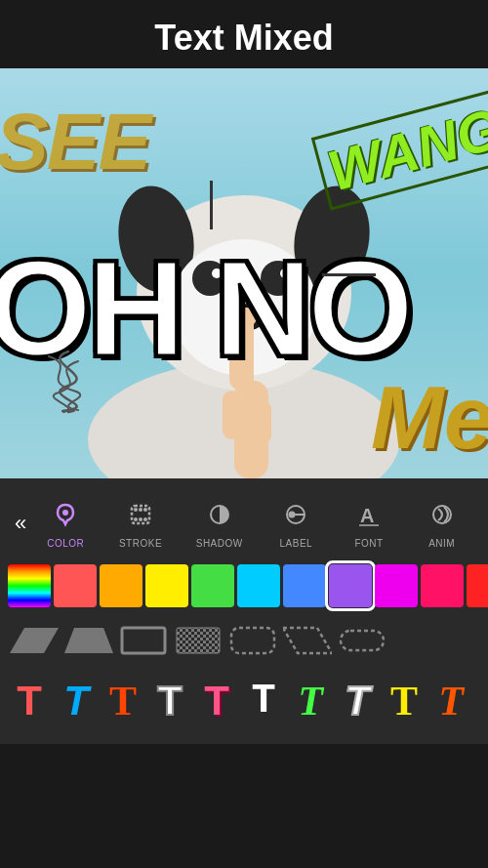 The height and width of the screenshot is (868, 488). Describe the element at coordinates (244, 701) in the screenshot. I see `font-style-row: T T T T T T T T T T` at that location.